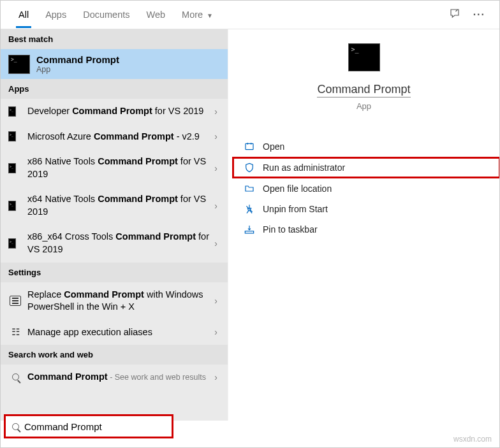 The width and height of the screenshot is (500, 448). What do you see at coordinates (114, 354) in the screenshot?
I see `web-header: Search work and web` at bounding box center [114, 354].